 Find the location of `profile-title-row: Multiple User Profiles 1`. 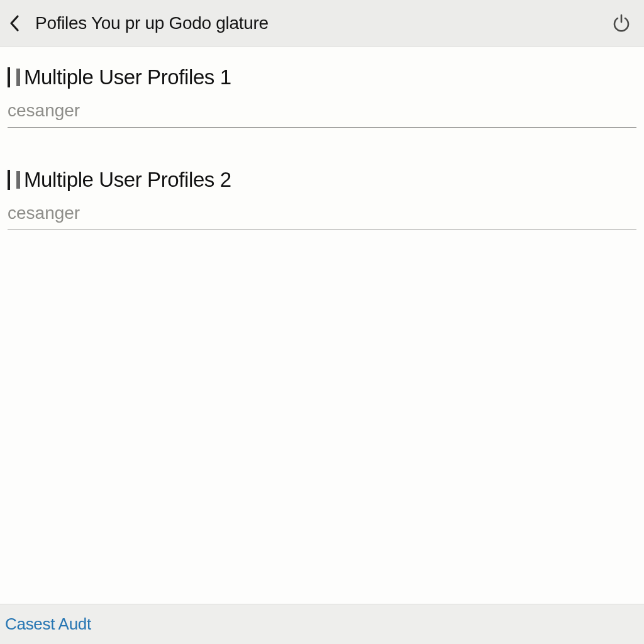

profile-title-row: Multiple User Profiles 1 is located at coordinates (322, 75).